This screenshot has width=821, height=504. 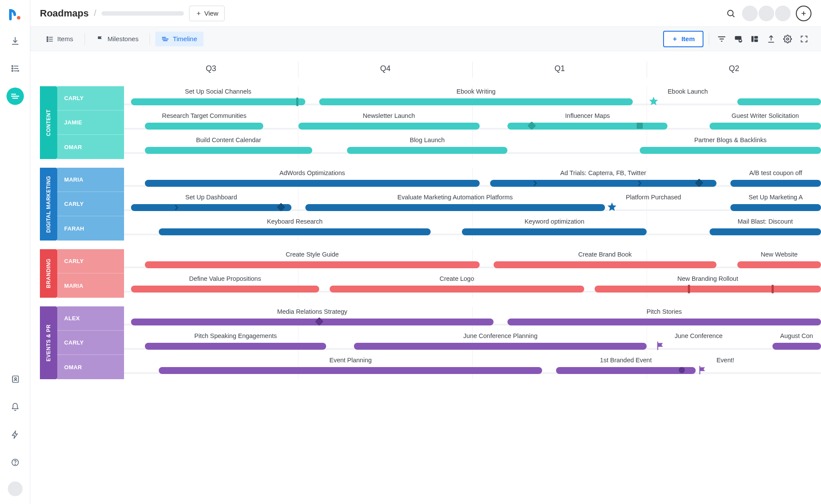 What do you see at coordinates (15, 435) in the screenshot?
I see `automations-nav-icon` at bounding box center [15, 435].